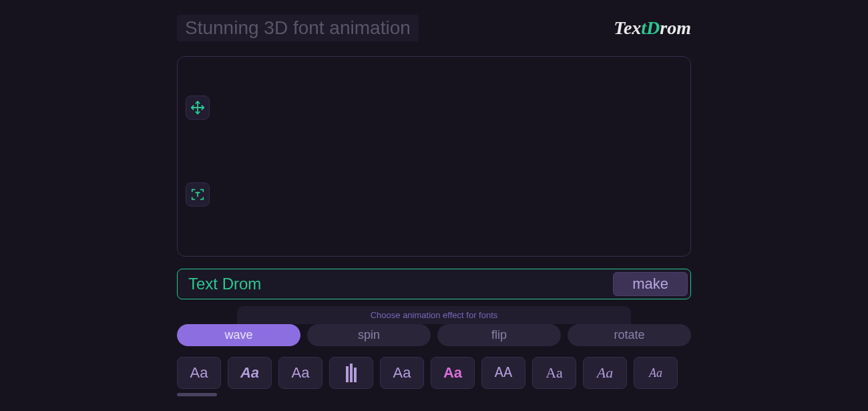 This screenshot has width=868, height=411. I want to click on font-option, so click(351, 373).